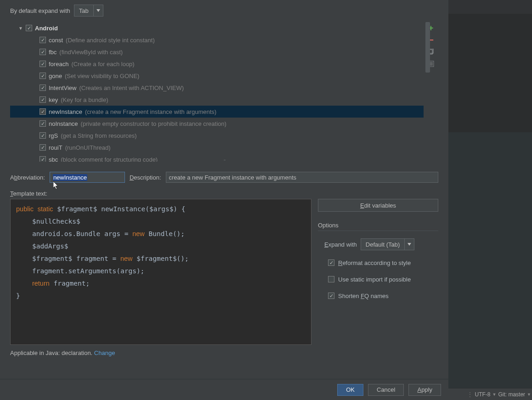  What do you see at coordinates (145, 177) in the screenshot?
I see `desc-label: Description:` at bounding box center [145, 177].